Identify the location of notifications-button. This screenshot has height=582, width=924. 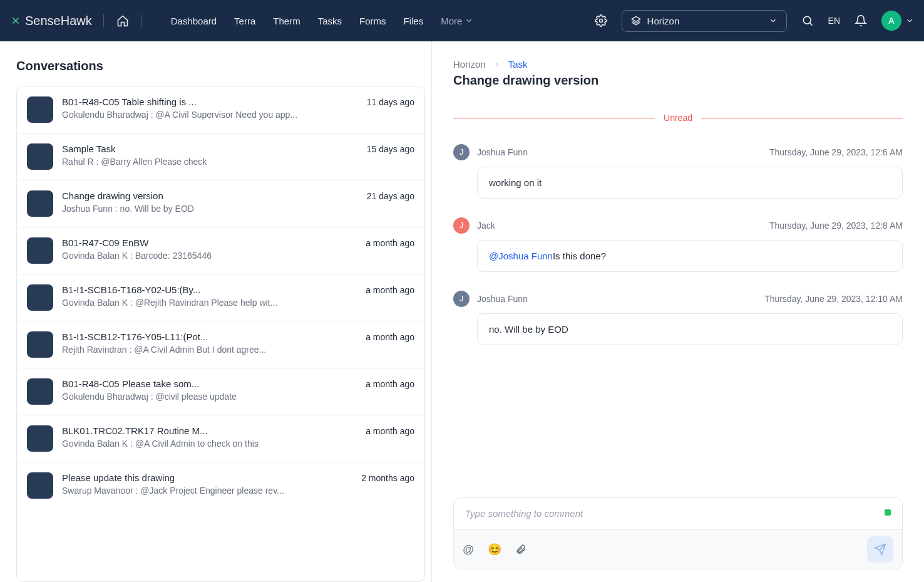
(861, 21).